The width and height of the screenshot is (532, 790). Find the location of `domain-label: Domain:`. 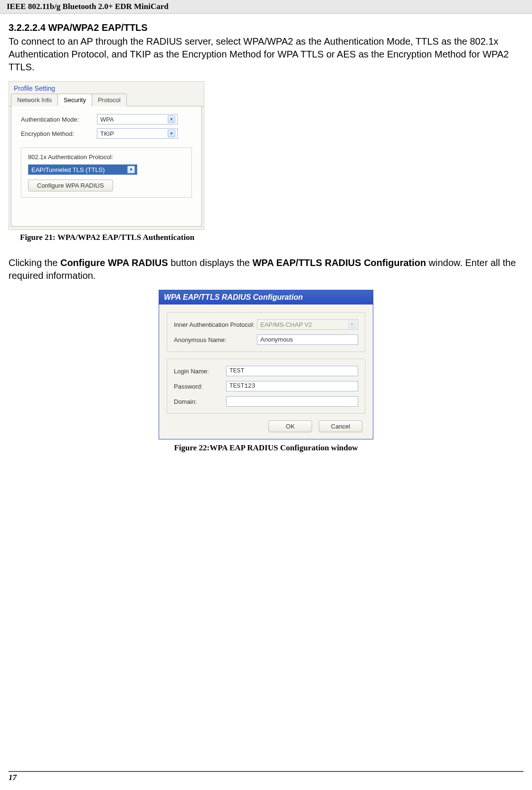

domain-label: Domain: is located at coordinates (200, 402).